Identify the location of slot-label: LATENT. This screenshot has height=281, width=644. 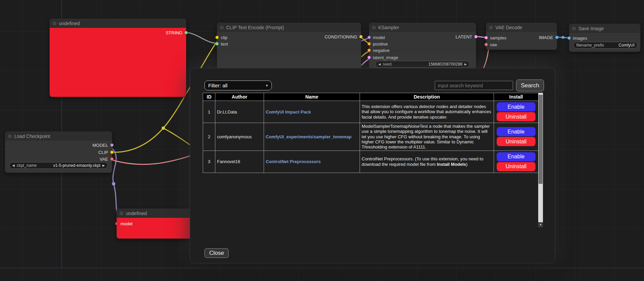
(464, 37).